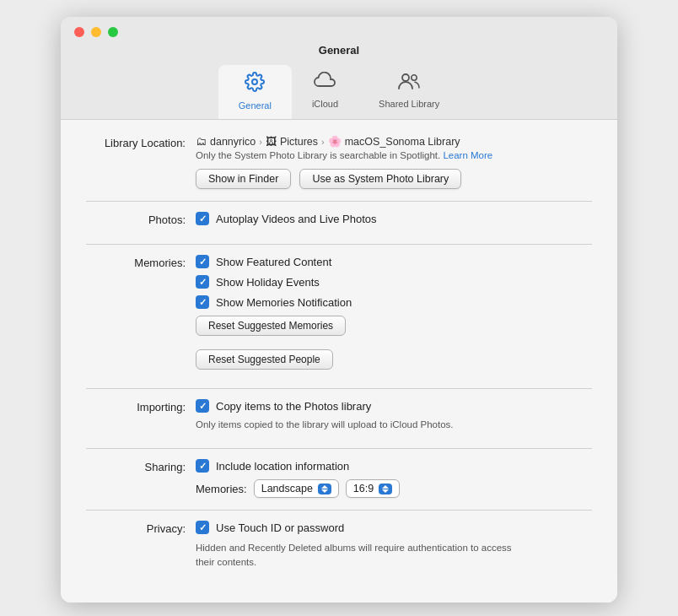 The image size is (678, 616). I want to click on reset-suggested-memories-button: Reset Suggested Memories, so click(271, 326).